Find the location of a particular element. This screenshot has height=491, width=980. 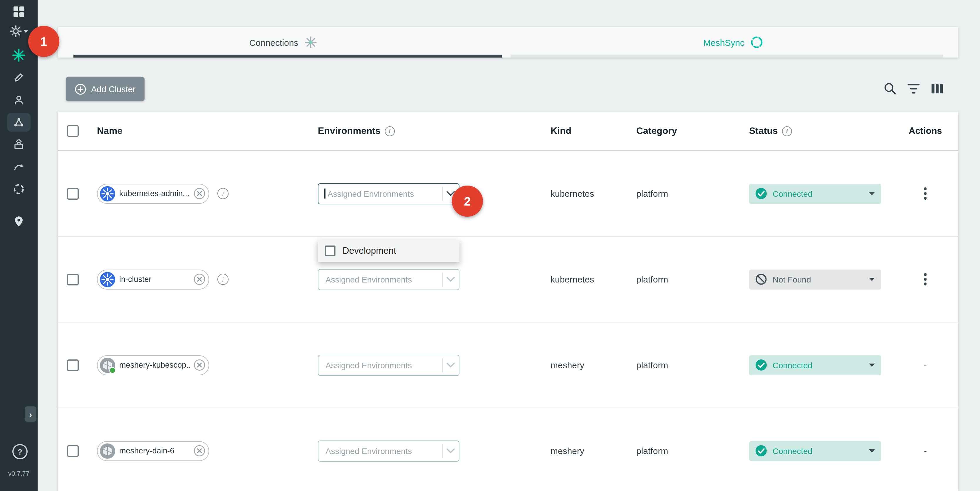

header-status: Status is located at coordinates (764, 131).